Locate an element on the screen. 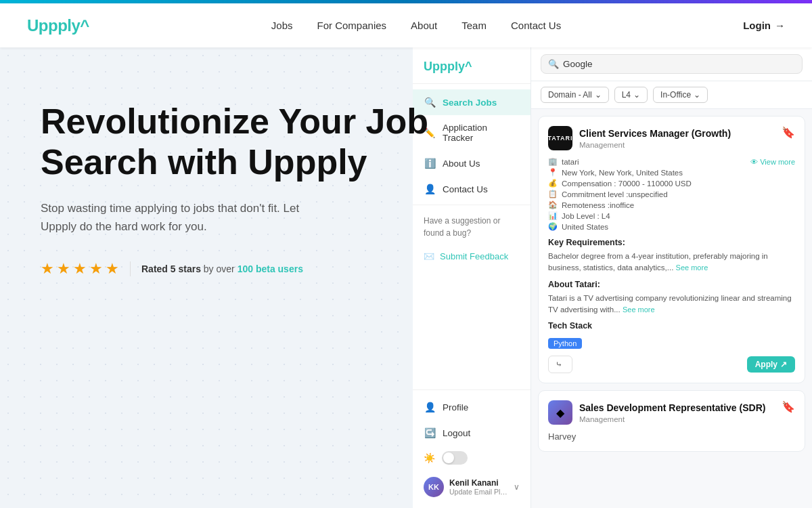 This screenshot has width=812, height=508. filter-level-chevron: ⌄ is located at coordinates (637, 95).